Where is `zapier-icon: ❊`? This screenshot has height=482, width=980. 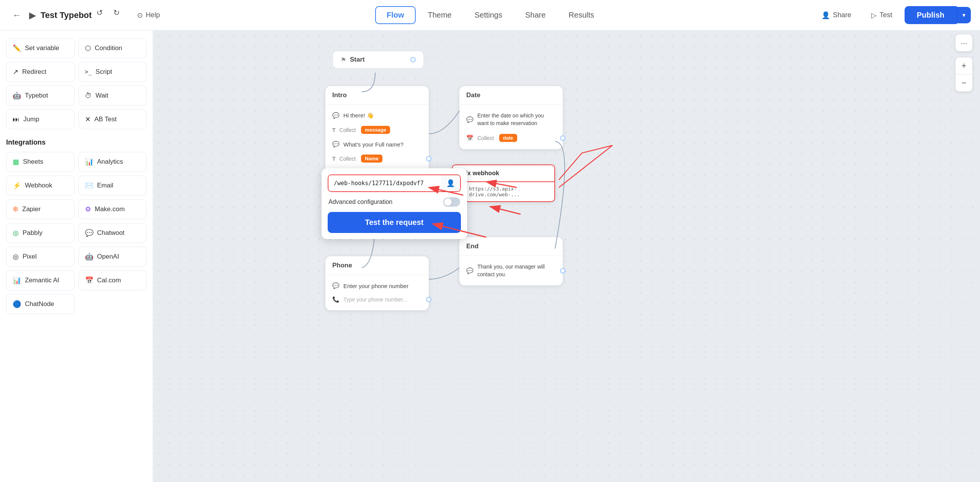 zapier-icon: ❊ is located at coordinates (15, 209).